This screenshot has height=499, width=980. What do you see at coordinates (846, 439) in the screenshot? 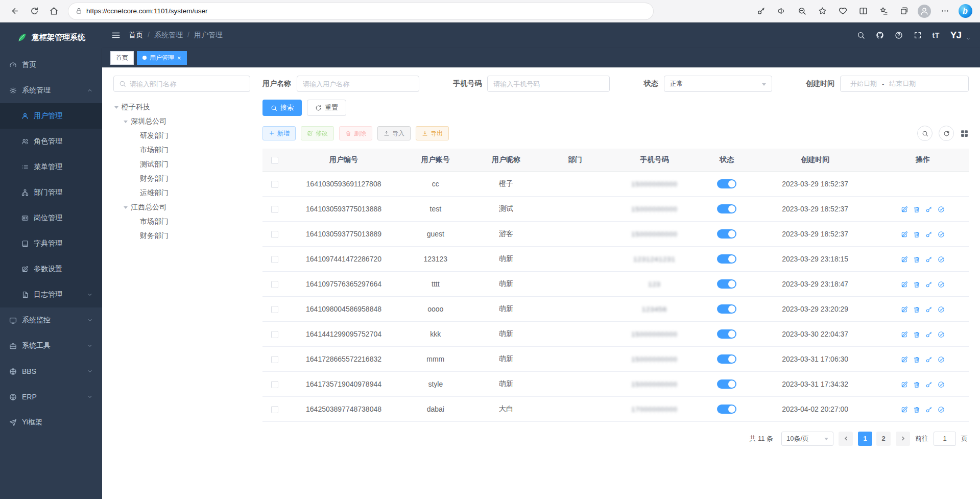
I see `prev-page-button` at bounding box center [846, 439].